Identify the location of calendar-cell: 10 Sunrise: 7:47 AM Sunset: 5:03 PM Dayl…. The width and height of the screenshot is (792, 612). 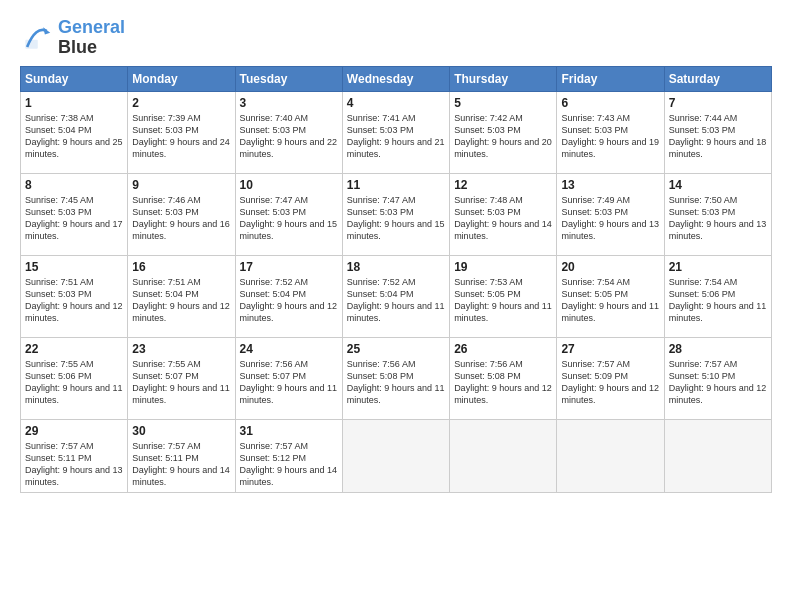
(288, 214).